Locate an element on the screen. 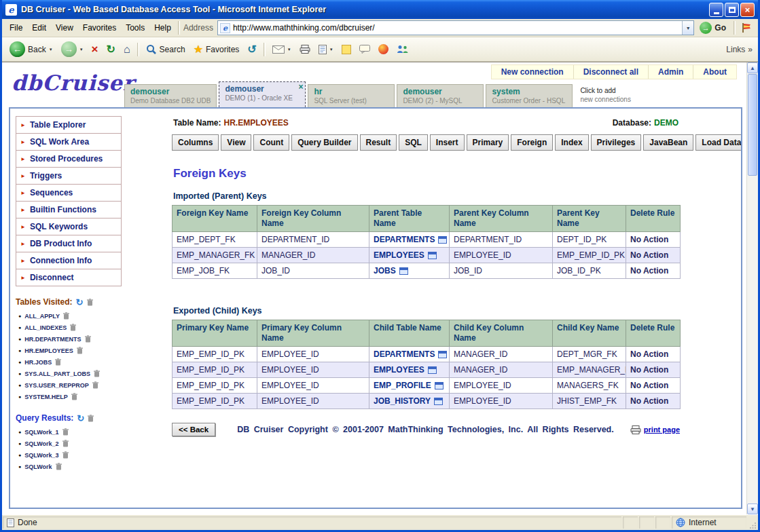  forward-dropdown-icon: ▼ is located at coordinates (82, 50).